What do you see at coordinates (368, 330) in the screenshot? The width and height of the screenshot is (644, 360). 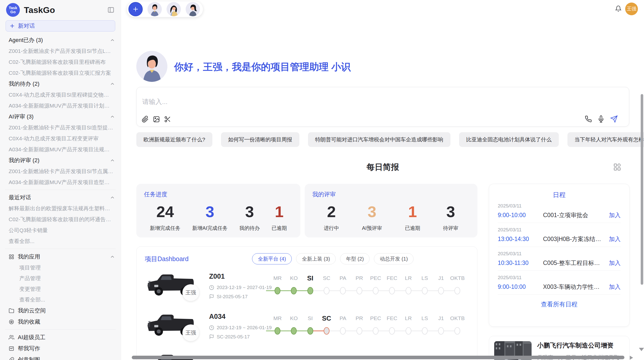 I see `milestone-track: MRKOSISCPAPRPECFECLRLSJ1OKTB` at bounding box center [368, 330].